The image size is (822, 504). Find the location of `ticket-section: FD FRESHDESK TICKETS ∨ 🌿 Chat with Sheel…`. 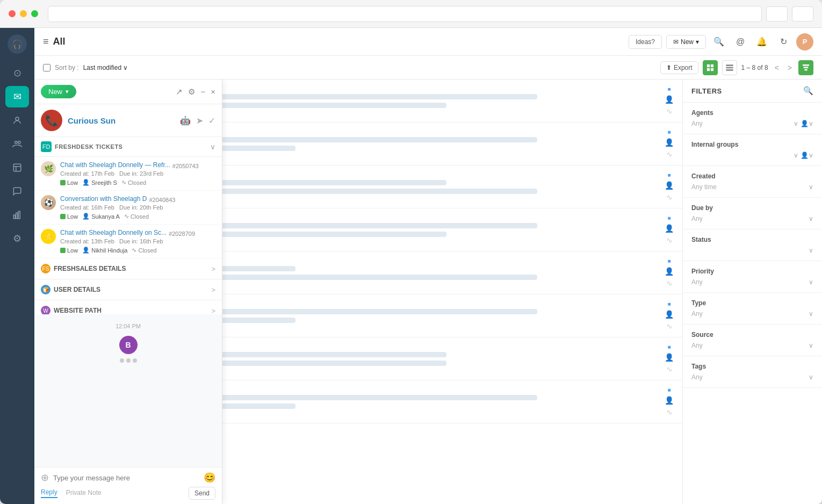

ticket-section: FD FRESHDESK TICKETS ∨ 🌿 Chat with Sheel… is located at coordinates (128, 226).